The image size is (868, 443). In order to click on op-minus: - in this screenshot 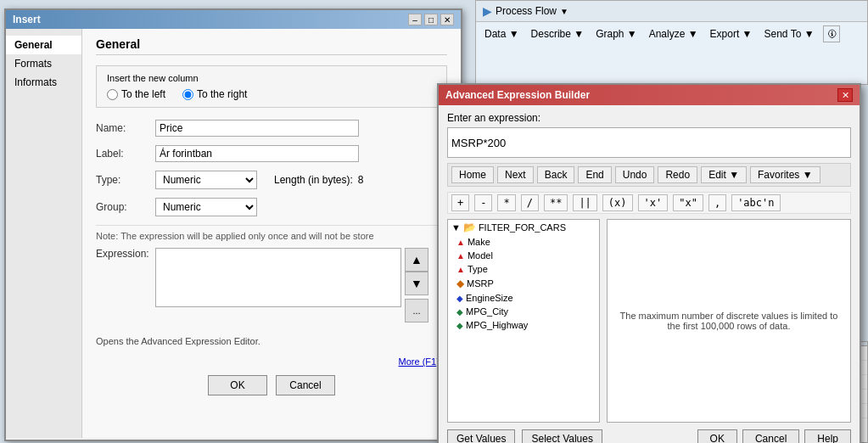, I will do `click(484, 203)`.